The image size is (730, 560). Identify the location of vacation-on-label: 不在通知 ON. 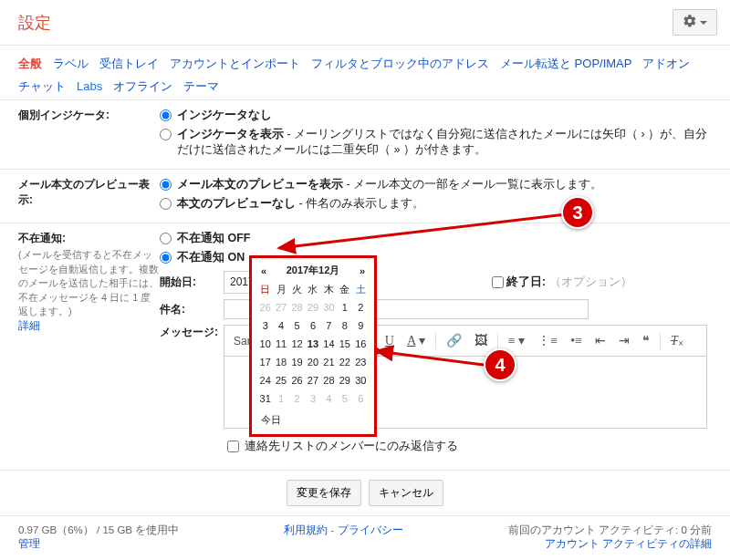
(211, 257).